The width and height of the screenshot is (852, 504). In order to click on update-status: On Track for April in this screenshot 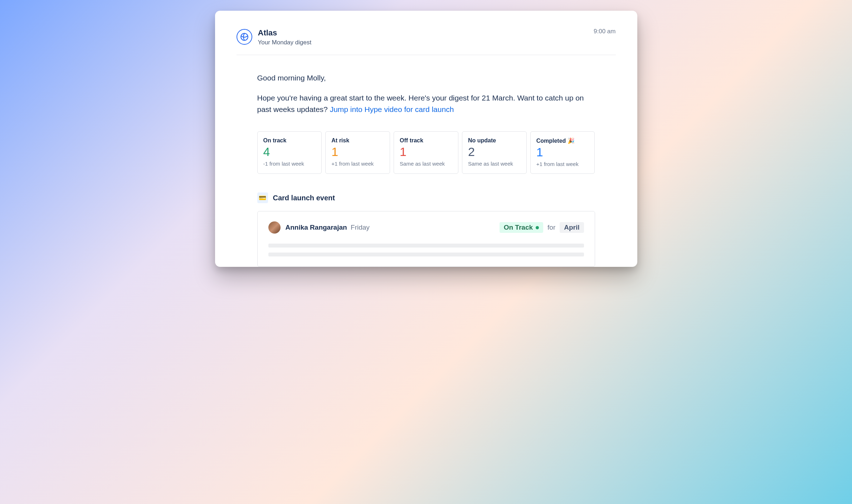, I will do `click(542, 227)`.